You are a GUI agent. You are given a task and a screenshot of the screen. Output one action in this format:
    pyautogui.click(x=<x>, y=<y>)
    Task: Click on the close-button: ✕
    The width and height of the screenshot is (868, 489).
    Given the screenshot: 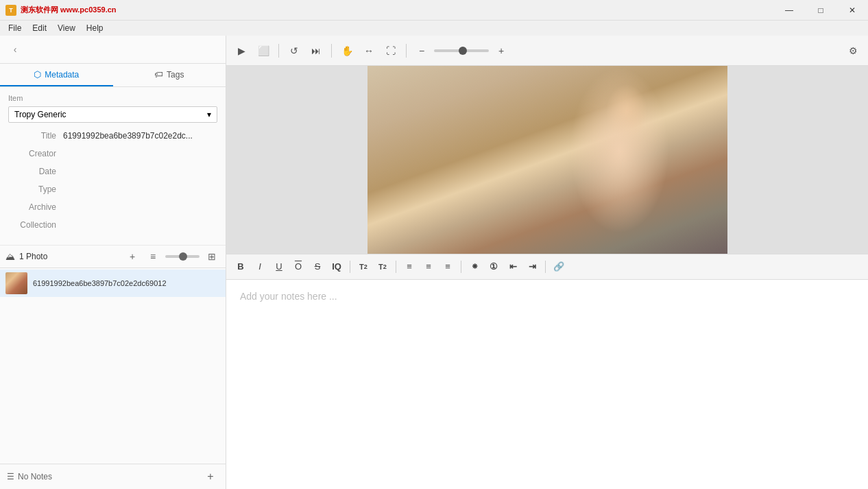 What is the action you would take?
    pyautogui.click(x=852, y=10)
    